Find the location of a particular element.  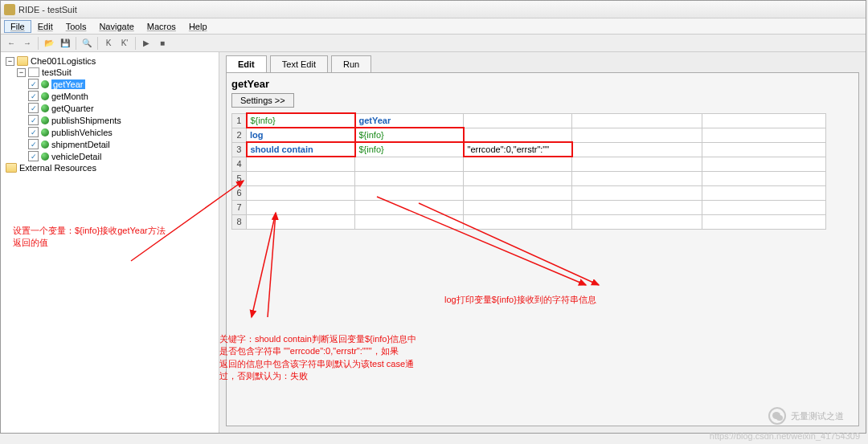

open-icon: 📂 is located at coordinates (49, 43).